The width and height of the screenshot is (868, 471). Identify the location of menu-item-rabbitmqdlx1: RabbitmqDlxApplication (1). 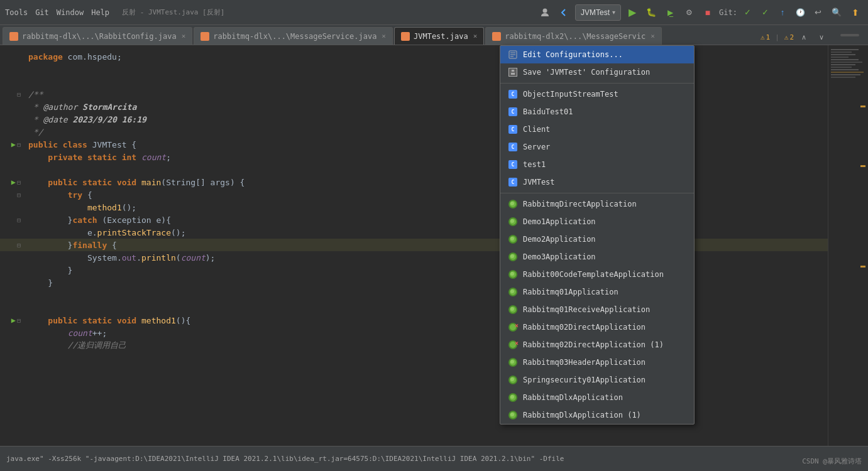
(597, 415).